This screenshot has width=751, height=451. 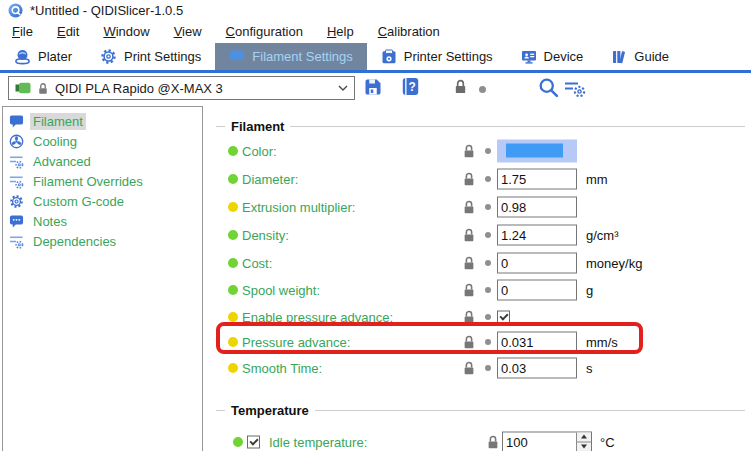 I want to click on tab-label: Print Settings, so click(x=162, y=56).